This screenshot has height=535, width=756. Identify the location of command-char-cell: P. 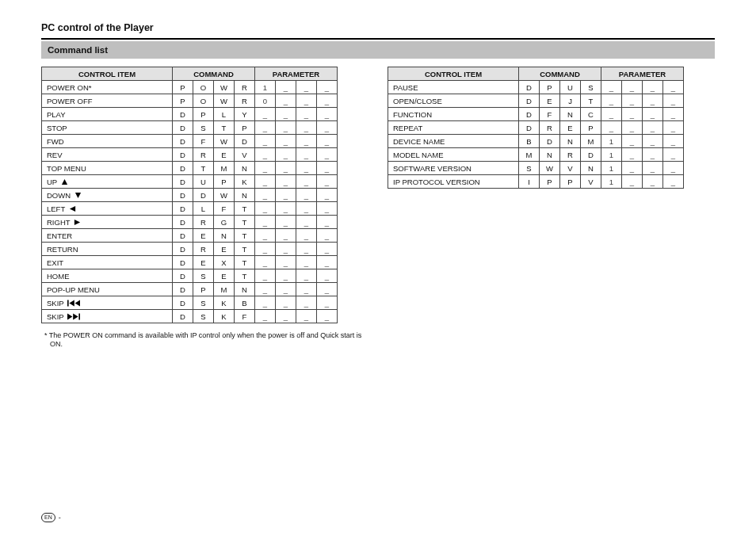
(183, 101).